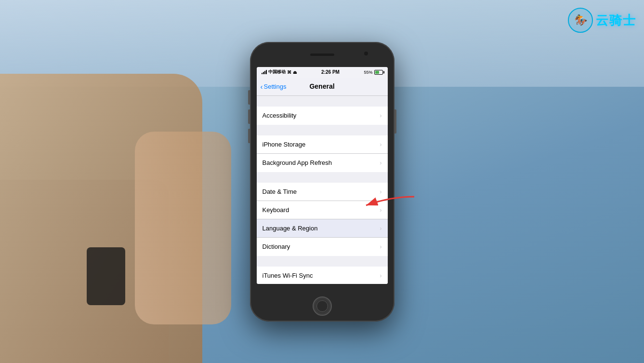 The image size is (644, 363). What do you see at coordinates (366, 54) in the screenshot?
I see `camera` at bounding box center [366, 54].